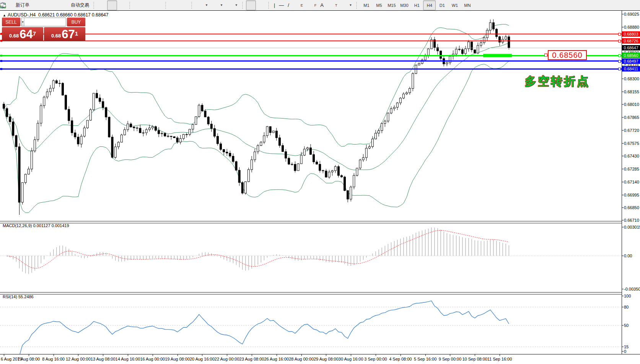  What do you see at coordinates (404, 5) in the screenshot?
I see `timeframe-m30-button: M30` at bounding box center [404, 5].